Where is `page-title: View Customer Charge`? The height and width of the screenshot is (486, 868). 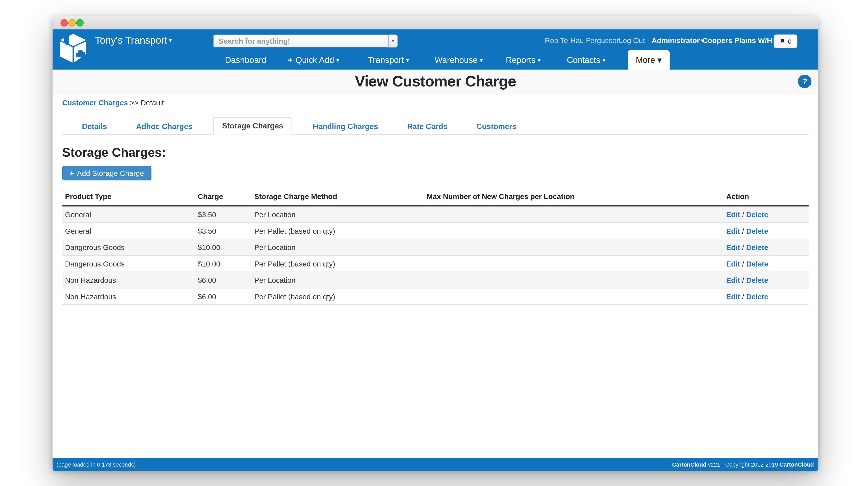 page-title: View Customer Charge is located at coordinates (435, 82).